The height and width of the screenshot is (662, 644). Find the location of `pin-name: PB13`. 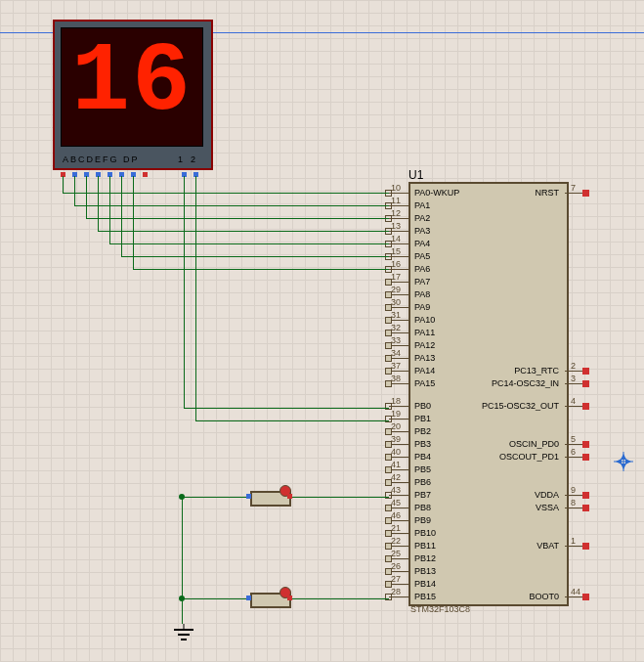

pin-name: PB13 is located at coordinates (425, 571).